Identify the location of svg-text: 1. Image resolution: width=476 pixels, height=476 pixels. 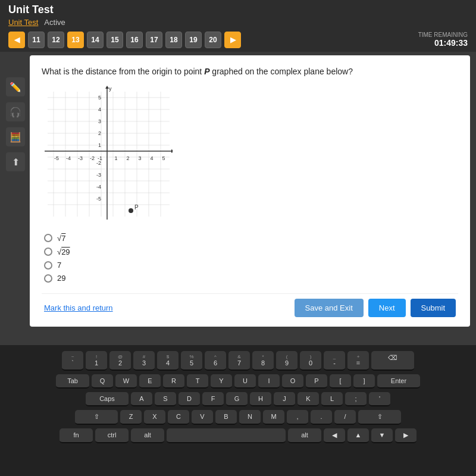
(100, 145).